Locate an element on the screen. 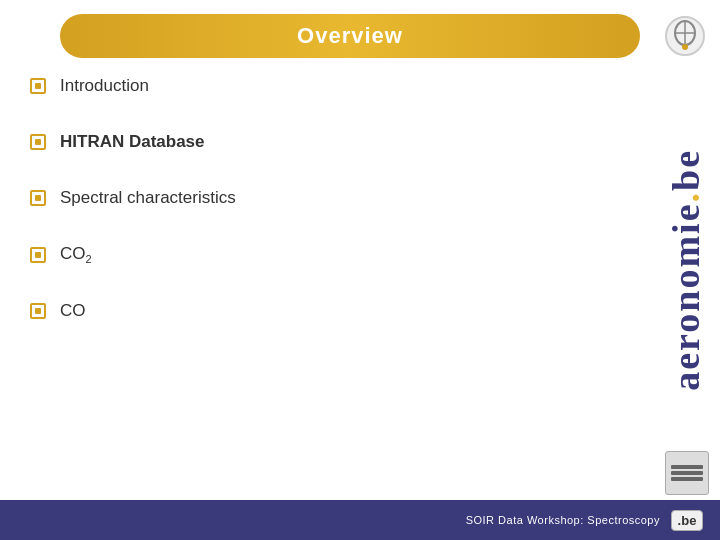 Image resolution: width=720 pixels, height=540 pixels. side-text-area: aeronomie.be is located at coordinates (686, 270).